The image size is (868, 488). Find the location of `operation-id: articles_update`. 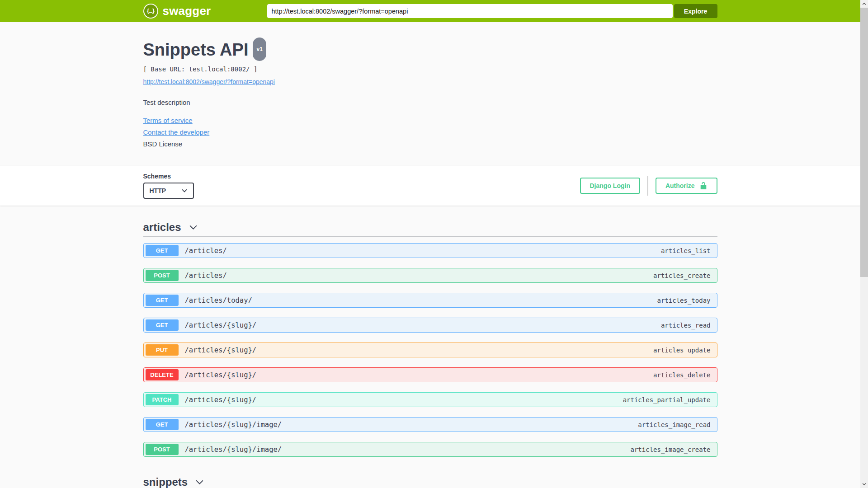

operation-id: articles_update is located at coordinates (682, 350).